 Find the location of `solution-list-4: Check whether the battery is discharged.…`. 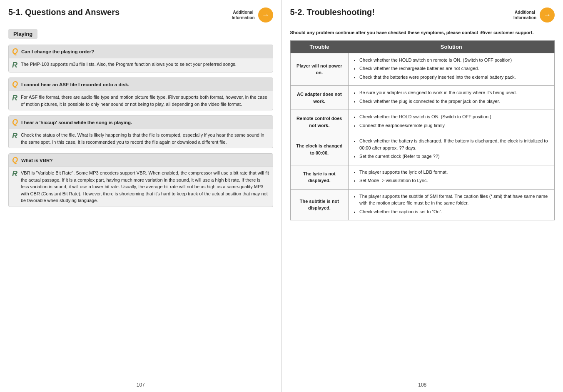

solution-list-4: Check whether the battery is discharged.… is located at coordinates (451, 149).